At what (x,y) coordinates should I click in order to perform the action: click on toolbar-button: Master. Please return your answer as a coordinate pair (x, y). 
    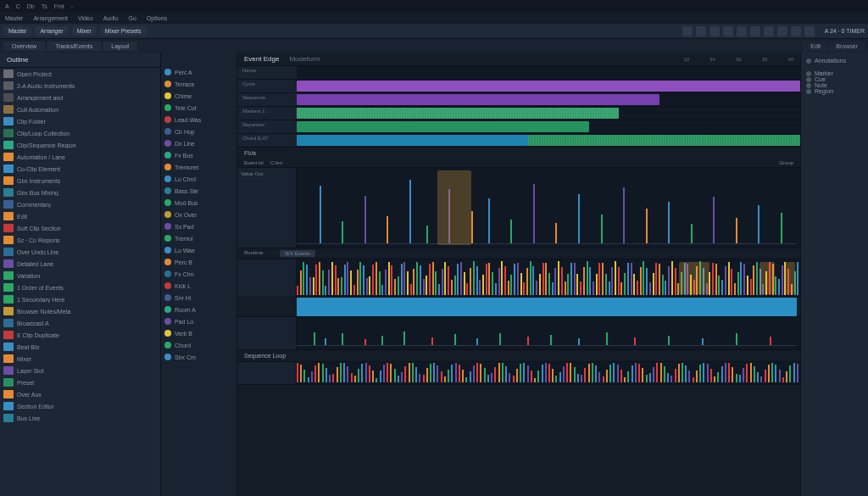
    Looking at the image, I should click on (17, 31).